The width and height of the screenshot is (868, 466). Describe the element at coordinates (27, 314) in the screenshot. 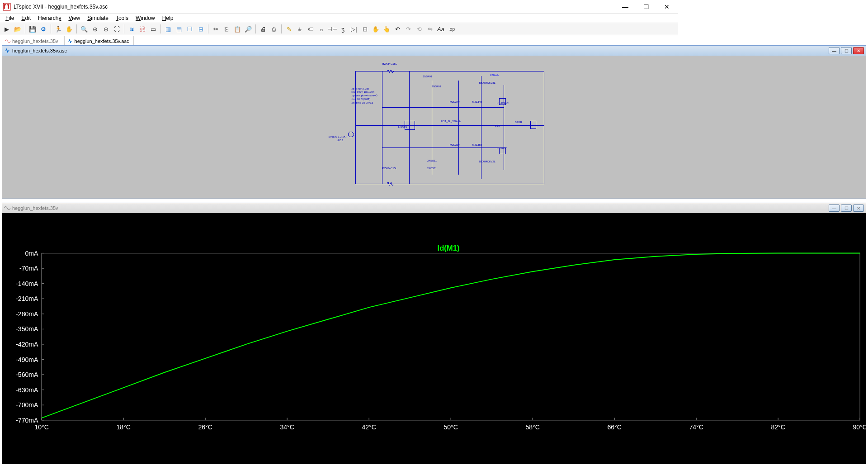

I see `svg-text: -280mA` at that location.